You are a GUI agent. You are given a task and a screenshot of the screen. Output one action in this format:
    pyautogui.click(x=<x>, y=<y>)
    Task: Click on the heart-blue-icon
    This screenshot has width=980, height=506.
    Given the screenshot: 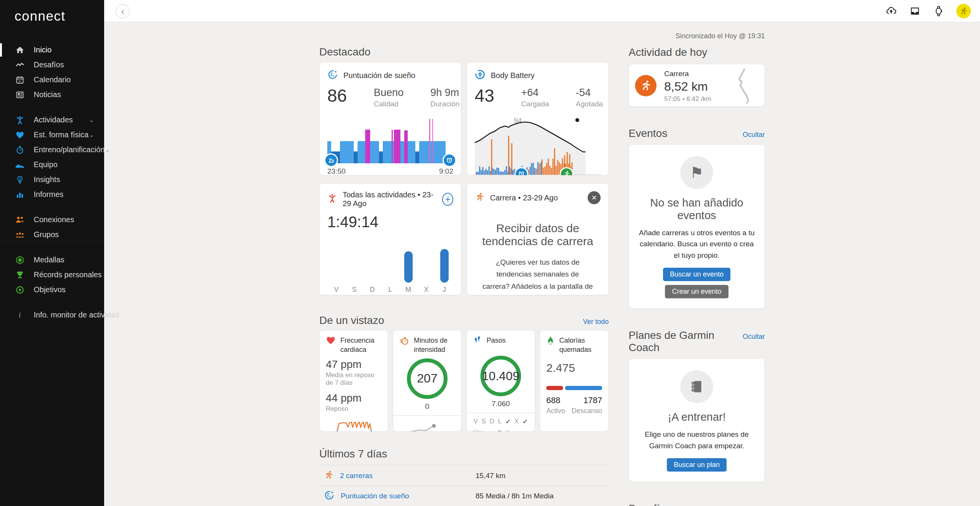 What is the action you would take?
    pyautogui.click(x=20, y=135)
    